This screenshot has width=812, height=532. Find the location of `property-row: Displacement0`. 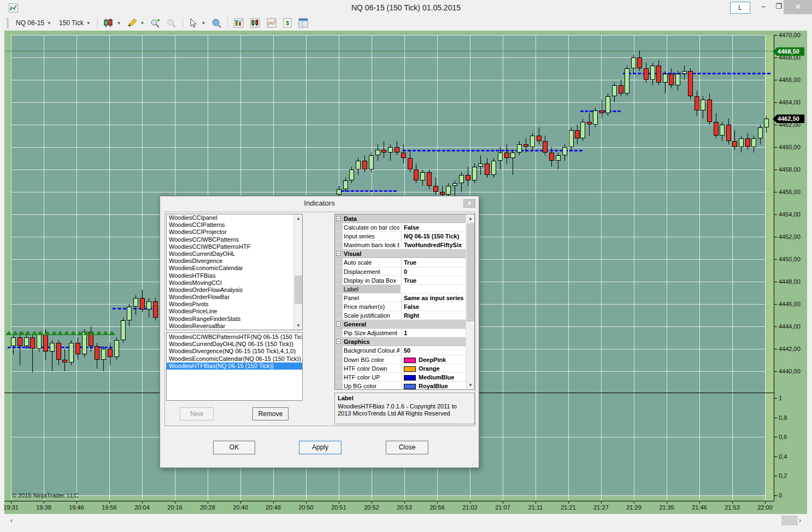

property-row: Displacement0 is located at coordinates (401, 272).